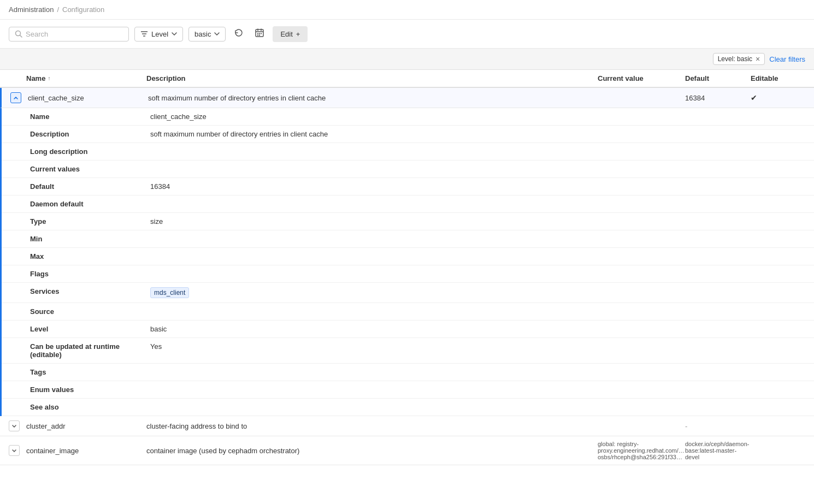 This screenshot has width=814, height=504. I want to click on col-name-header: Name ↑, so click(86, 79).